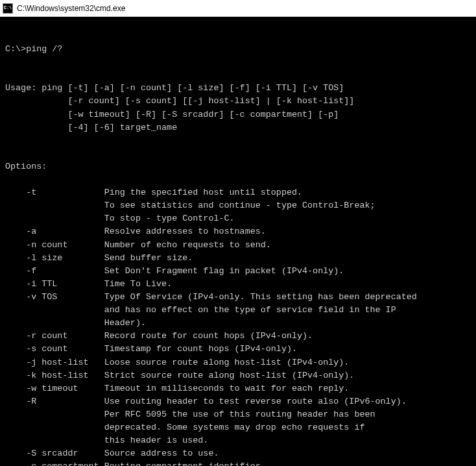 The height and width of the screenshot is (466, 476). Describe the element at coordinates (238, 376) in the screenshot. I see `option-row: -k host-list Strict source route along h…` at that location.